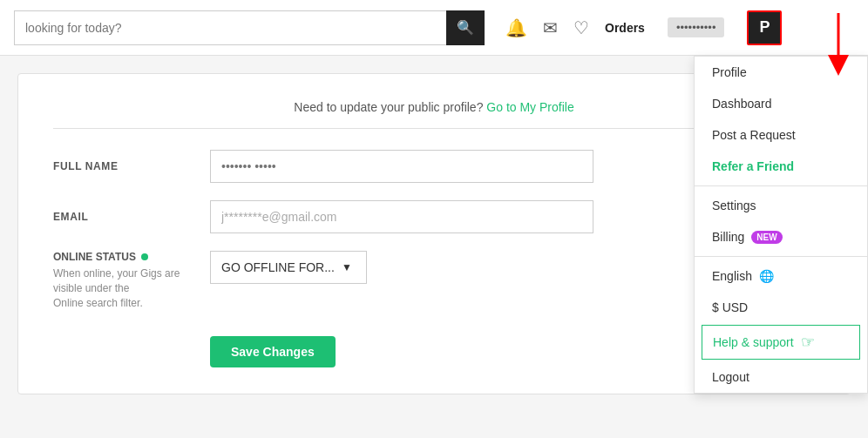 The height and width of the screenshot is (438, 868). Describe the element at coordinates (230, 28) in the screenshot. I see `search-input` at that location.